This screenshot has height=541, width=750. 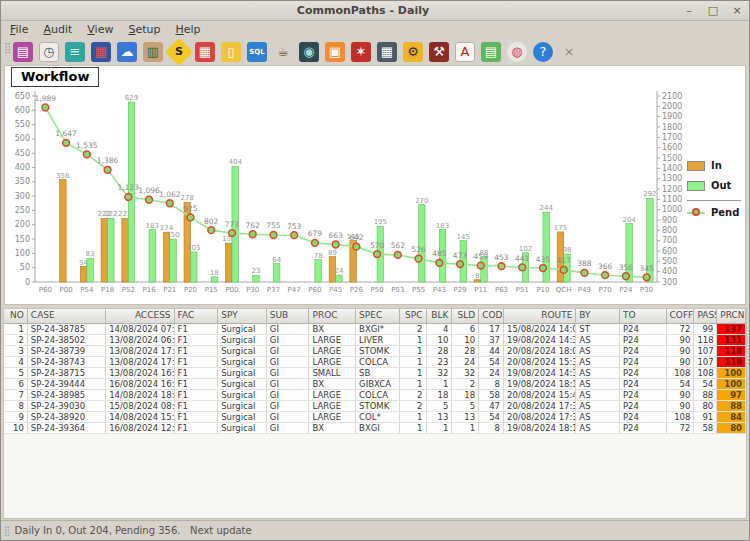 I want to click on case-viewer-icon: ◉, so click(x=309, y=52).